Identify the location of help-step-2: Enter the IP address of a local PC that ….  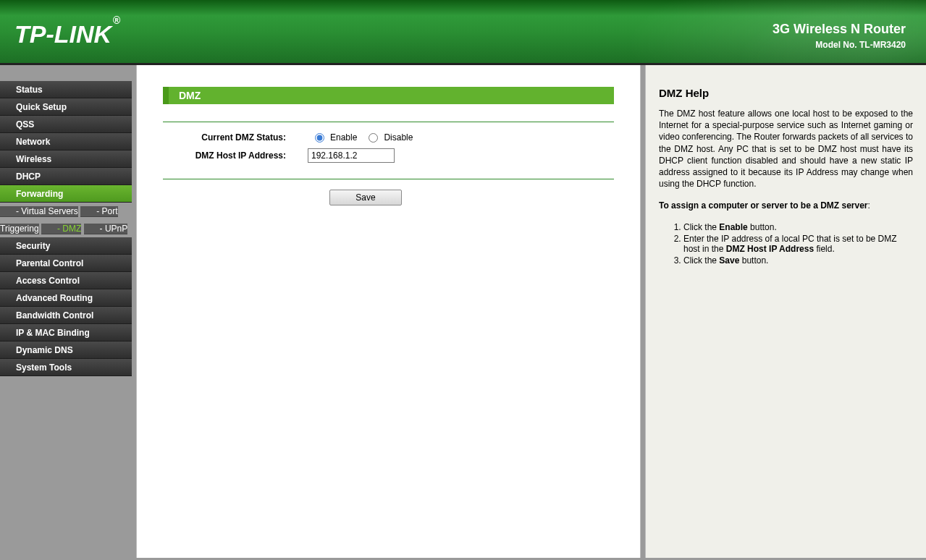
(798, 244).